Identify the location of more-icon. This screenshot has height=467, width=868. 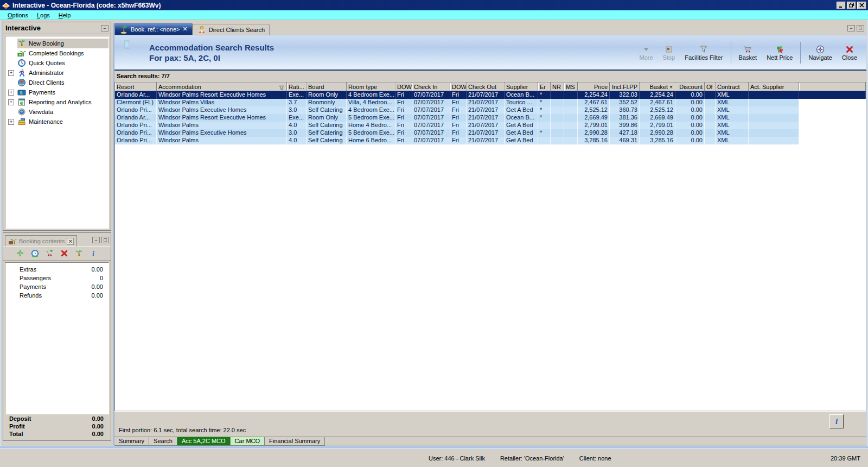
(646, 49).